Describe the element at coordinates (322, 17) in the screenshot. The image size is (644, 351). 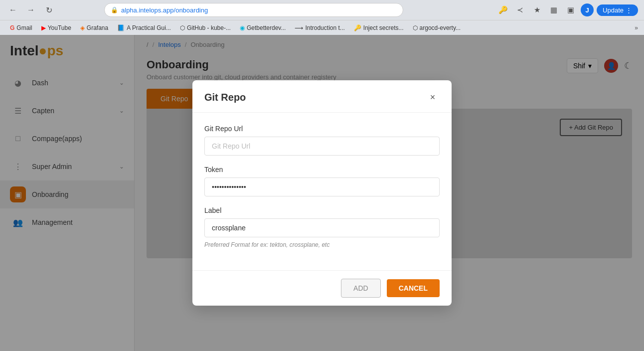
I see `browser-chrome: ← → ↻ 🔒 alpha.intelops.app/onboarding 🔑 …` at that location.